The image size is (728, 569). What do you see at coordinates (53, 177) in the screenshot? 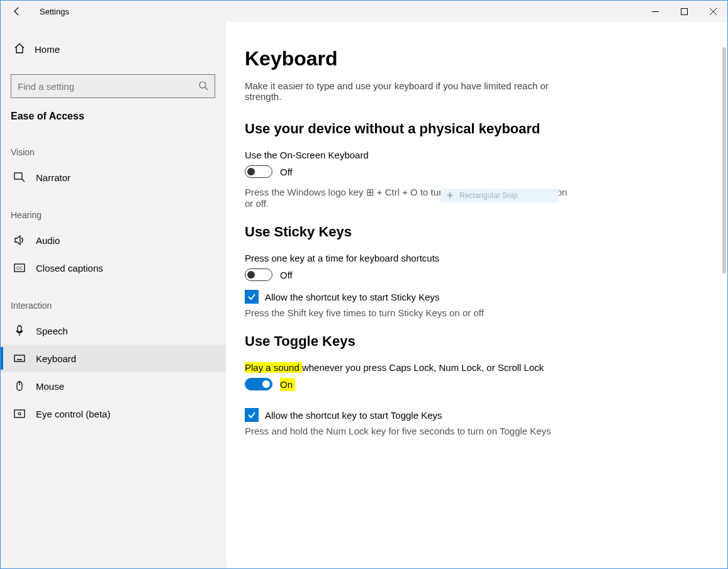
I see `nav-label: Narrator` at bounding box center [53, 177].